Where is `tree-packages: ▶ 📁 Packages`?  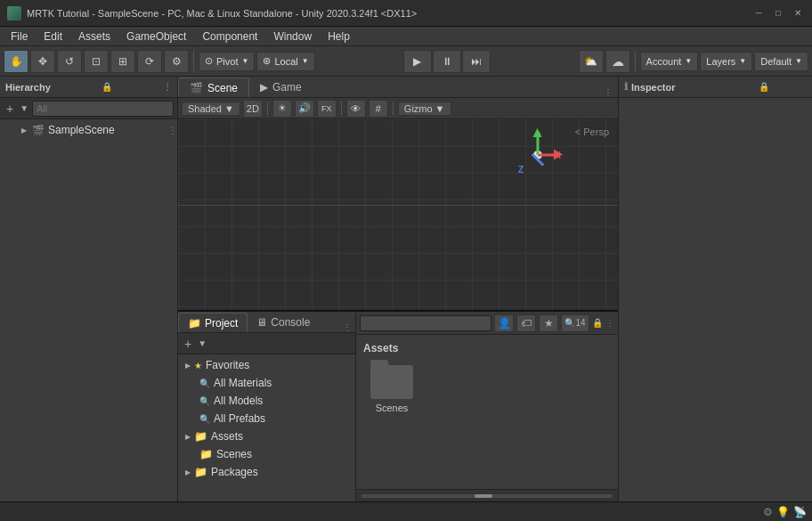
tree-packages: ▶ 📁 Packages is located at coordinates (267, 472).